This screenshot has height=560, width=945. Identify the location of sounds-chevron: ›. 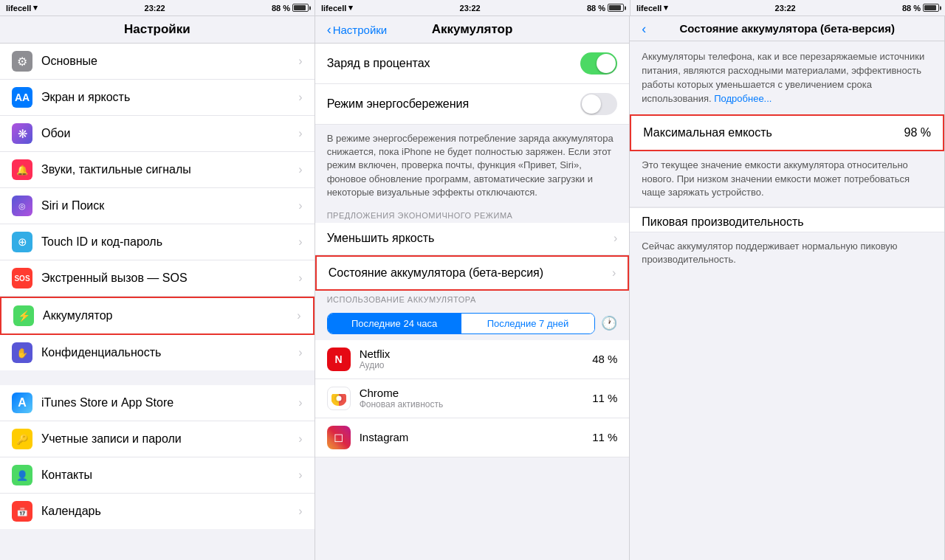
(300, 170).